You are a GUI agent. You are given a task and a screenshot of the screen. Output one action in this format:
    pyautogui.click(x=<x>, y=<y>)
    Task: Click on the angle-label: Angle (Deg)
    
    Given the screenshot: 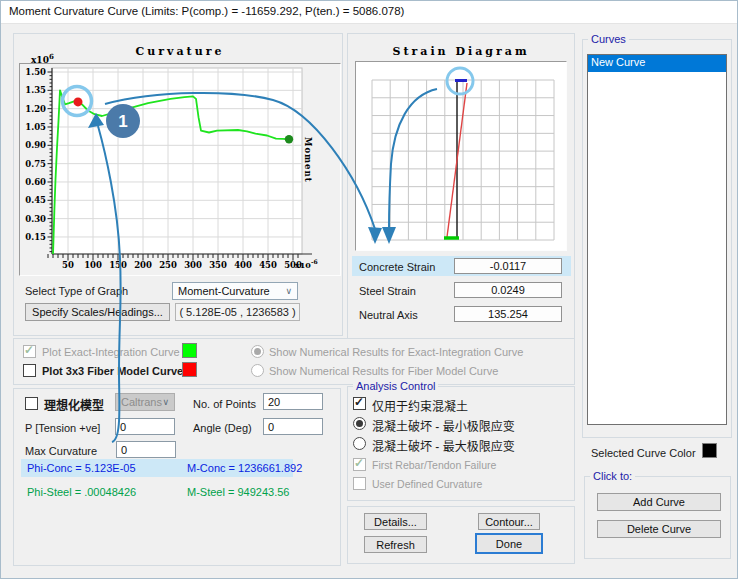 What is the action you would take?
    pyautogui.click(x=222, y=428)
    